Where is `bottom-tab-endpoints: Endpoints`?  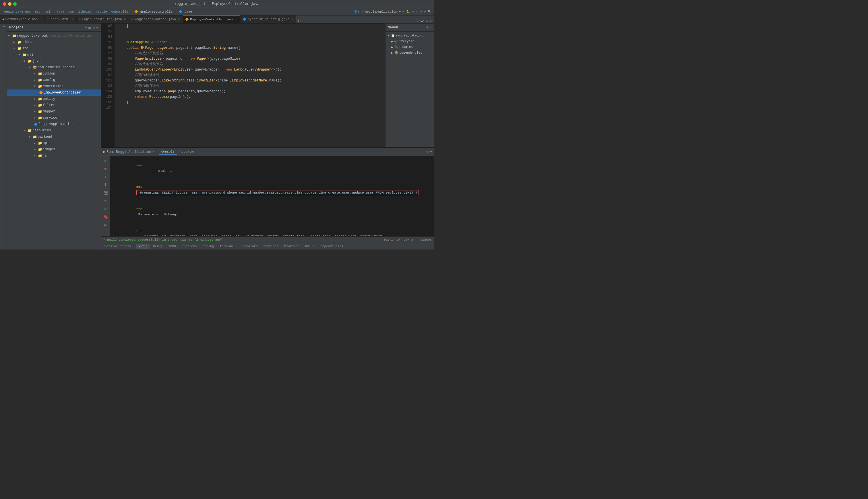 bottom-tab-endpoints: Endpoints is located at coordinates (249, 246).